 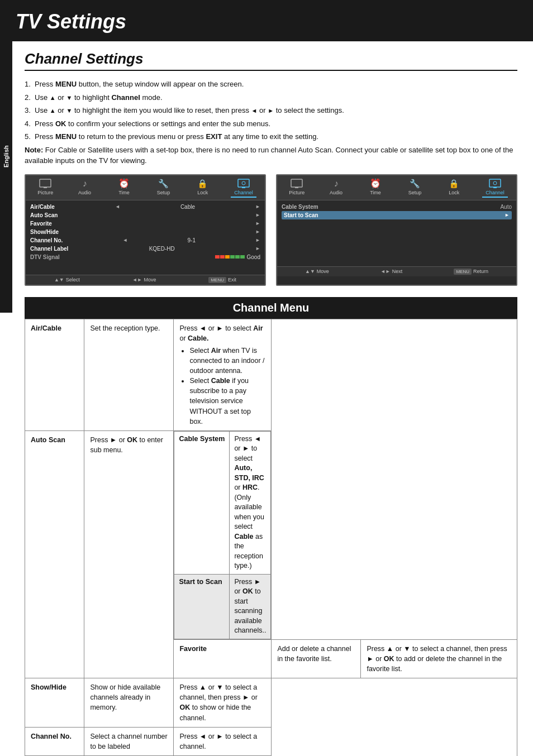 What do you see at coordinates (85, 188) in the screenshot?
I see `tab-audio: ♪ Audio` at bounding box center [85, 188].